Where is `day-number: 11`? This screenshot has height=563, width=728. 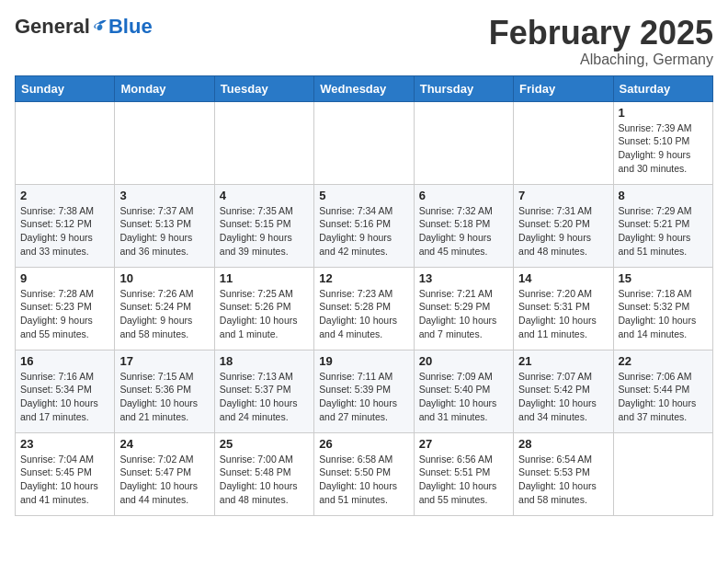 day-number: 11 is located at coordinates (265, 278).